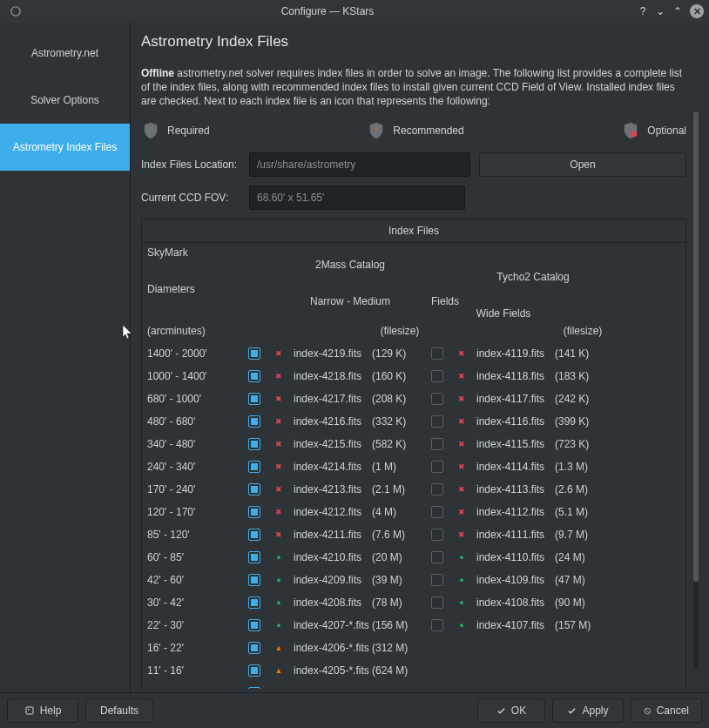 This screenshot has height=728, width=709. I want to click on shield-required-icon, so click(151, 131).